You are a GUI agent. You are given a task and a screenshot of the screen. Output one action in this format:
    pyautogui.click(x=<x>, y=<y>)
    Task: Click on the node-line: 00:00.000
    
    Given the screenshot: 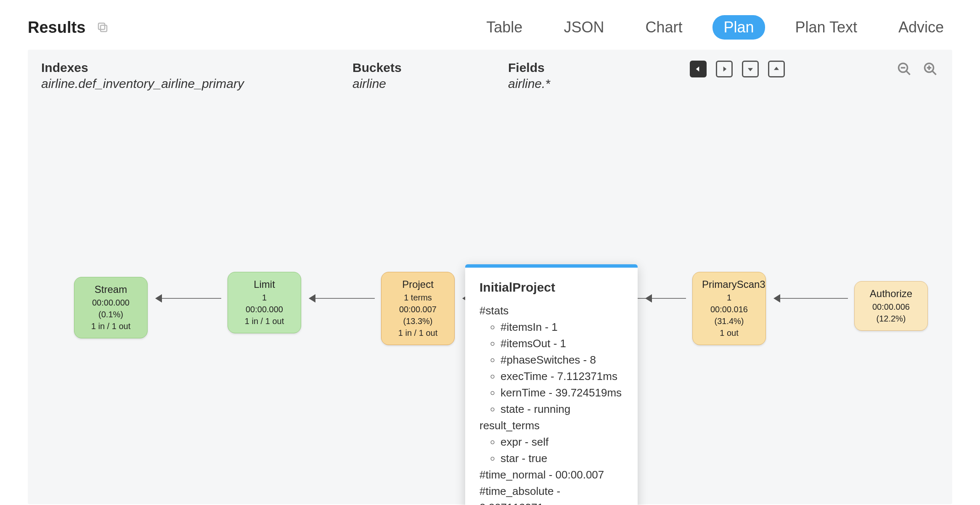 What is the action you would take?
    pyautogui.click(x=264, y=309)
    